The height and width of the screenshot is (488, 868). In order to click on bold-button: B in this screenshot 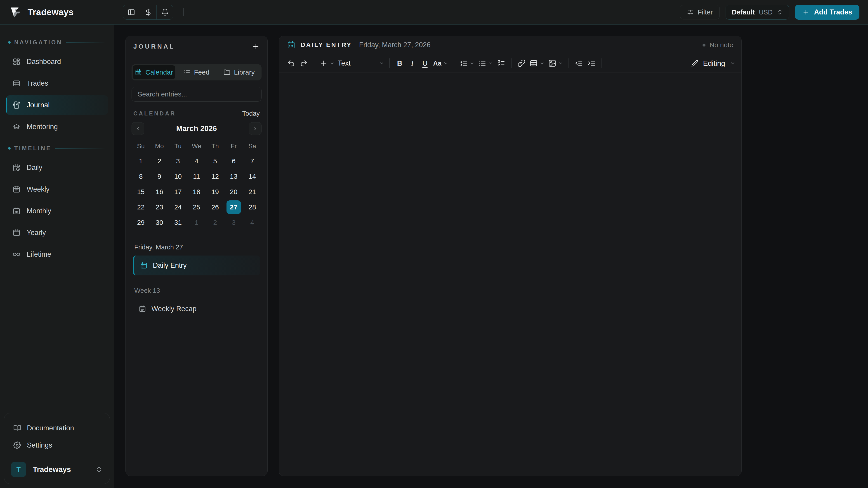, I will do `click(400, 63)`.